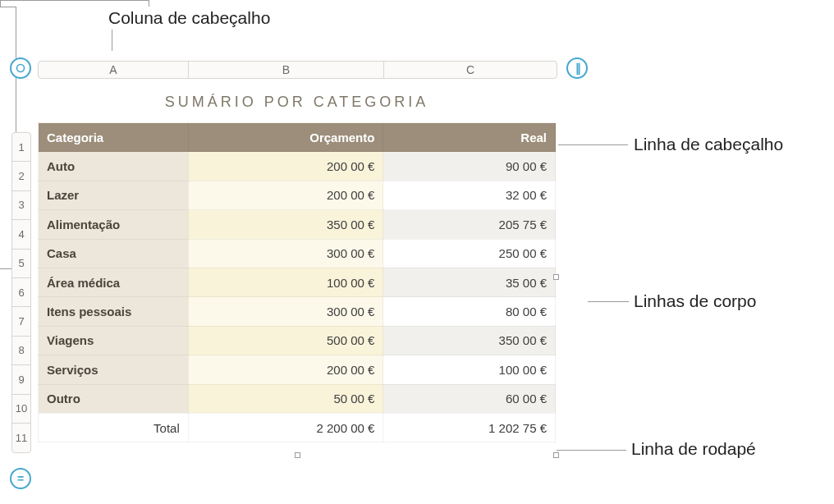 The height and width of the screenshot is (504, 834). I want to click on callout-line, so click(112, 40).